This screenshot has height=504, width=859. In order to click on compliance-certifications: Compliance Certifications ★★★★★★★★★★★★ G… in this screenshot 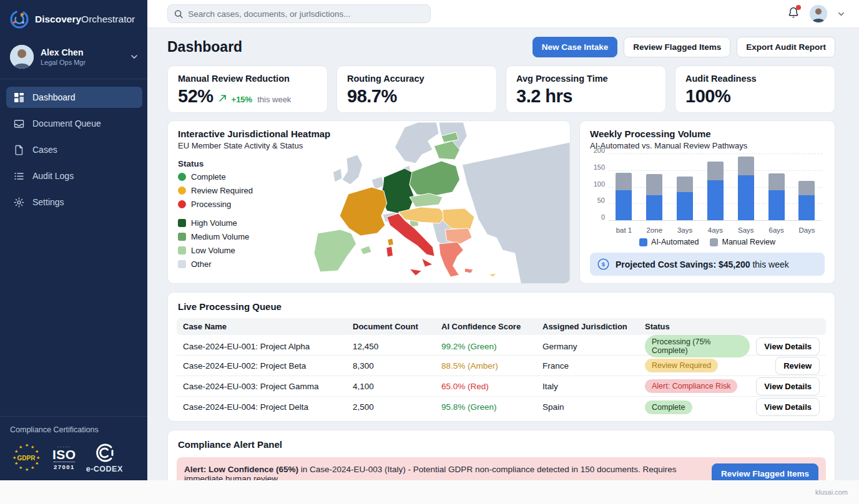, I will do `click(74, 448)`.